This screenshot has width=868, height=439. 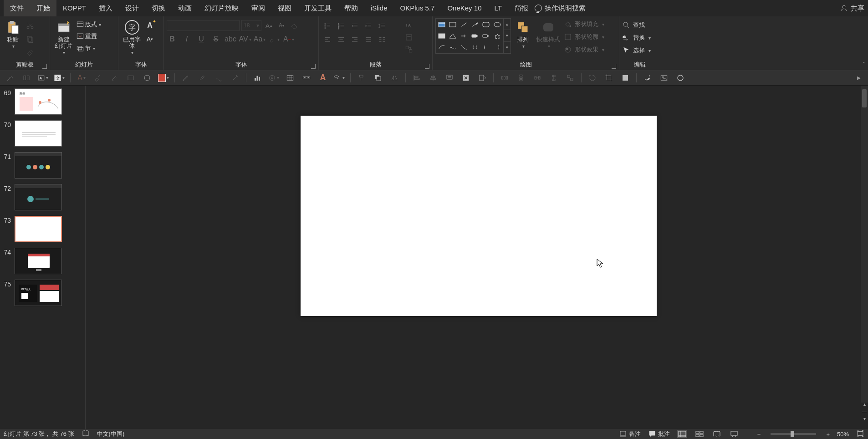 I want to click on select-button: 选择▾, so click(x=637, y=51).